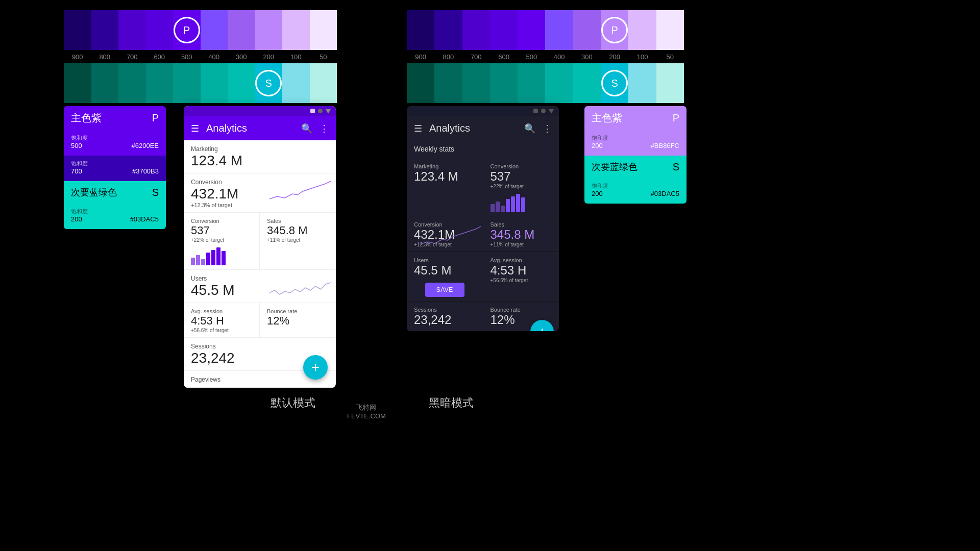  Describe the element at coordinates (269, 83) in the screenshot. I see `teal-200-avatar: S` at that location.